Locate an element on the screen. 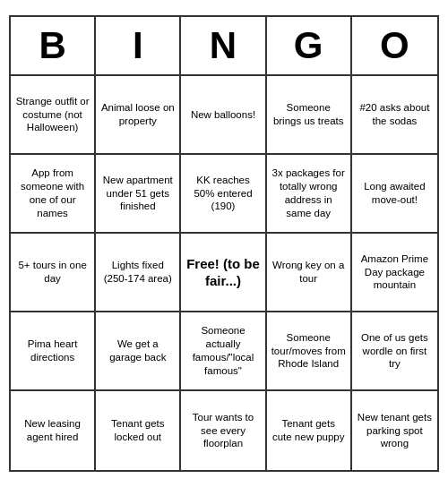 The height and width of the screenshot is (487, 448). bingo-cell-10: 5+ tours in one day is located at coordinates (54, 273).